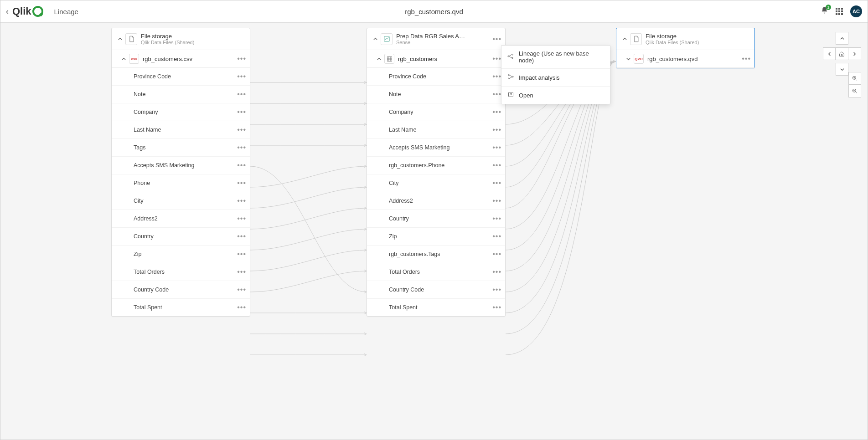 The image size is (868, 440). What do you see at coordinates (556, 75) in the screenshot?
I see `context-menu: Lineage (Use as new base node) Impact an…` at bounding box center [556, 75].